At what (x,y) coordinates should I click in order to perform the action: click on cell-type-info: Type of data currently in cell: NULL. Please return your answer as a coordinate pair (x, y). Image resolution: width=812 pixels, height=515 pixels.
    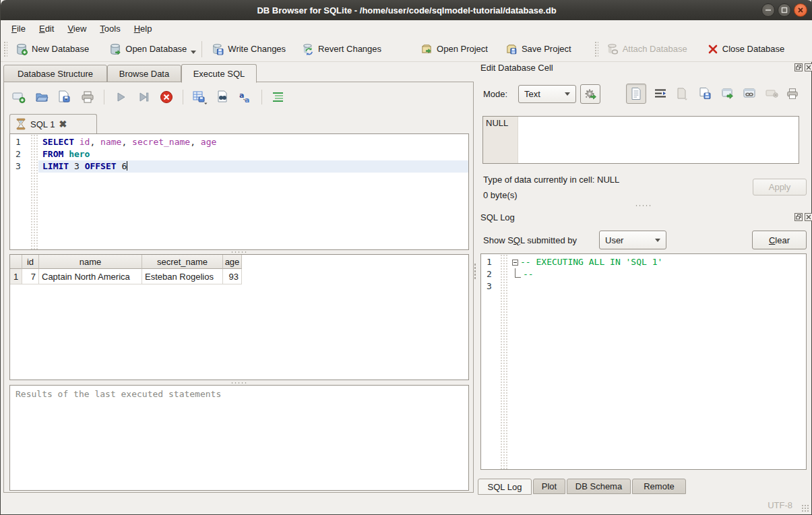
    Looking at the image, I should click on (551, 179).